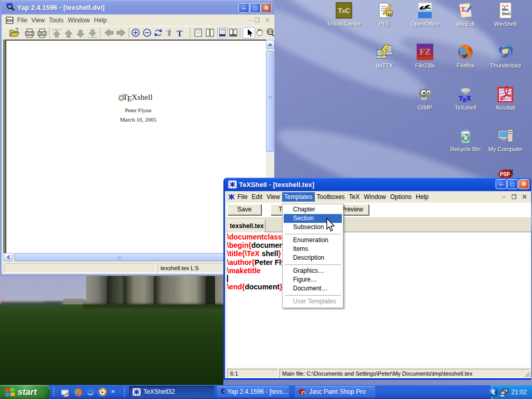 This screenshot has height=399, width=532. I want to click on svg-text: PSP, so click(505, 175).